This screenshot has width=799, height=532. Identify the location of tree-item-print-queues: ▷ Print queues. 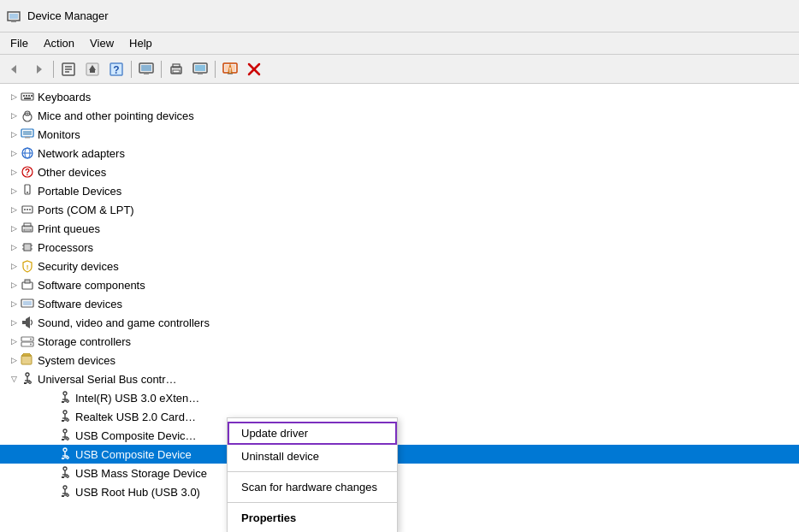
(400, 228).